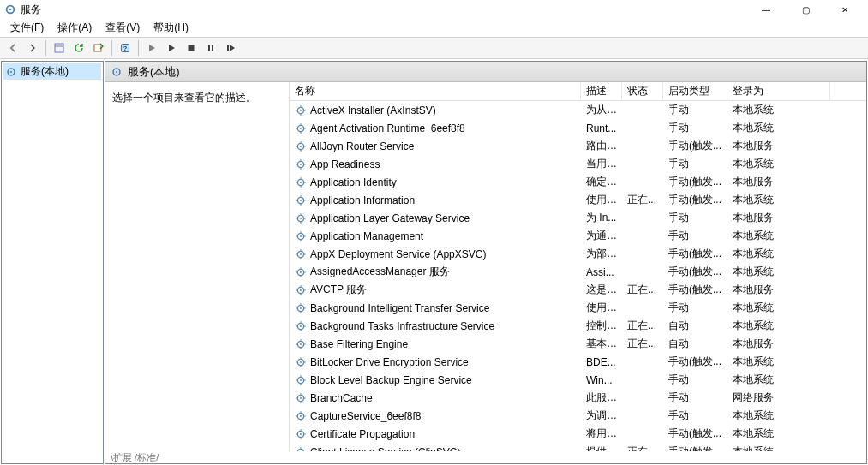  Describe the element at coordinates (602, 236) in the screenshot. I see `cell-description: 为通 ...` at that location.